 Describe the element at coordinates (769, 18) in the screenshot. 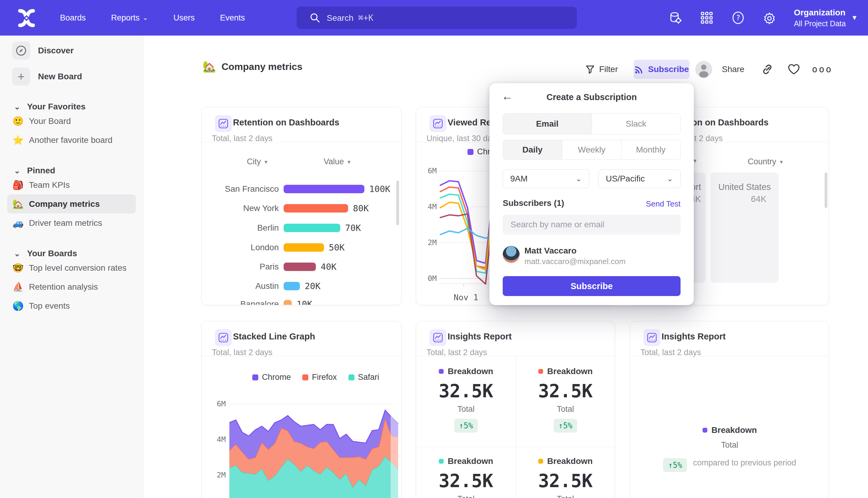

I see `settings-gear-icon` at that location.